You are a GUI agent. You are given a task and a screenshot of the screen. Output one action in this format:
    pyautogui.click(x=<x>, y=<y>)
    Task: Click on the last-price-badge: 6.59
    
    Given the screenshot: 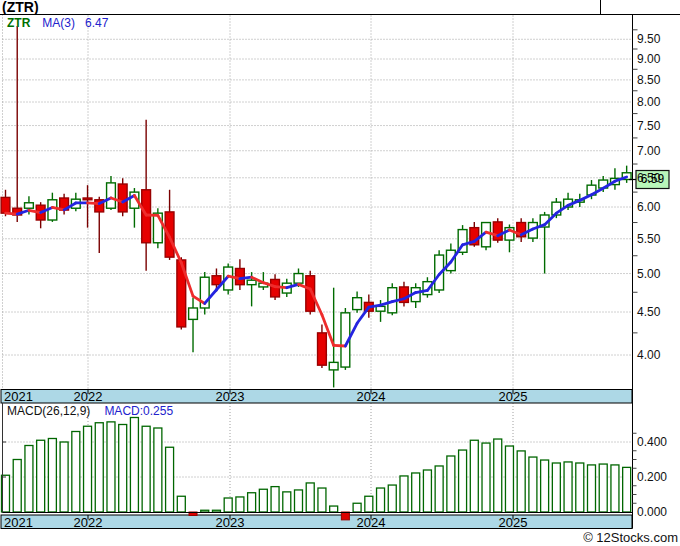 What is the action you would take?
    pyautogui.click(x=652, y=180)
    